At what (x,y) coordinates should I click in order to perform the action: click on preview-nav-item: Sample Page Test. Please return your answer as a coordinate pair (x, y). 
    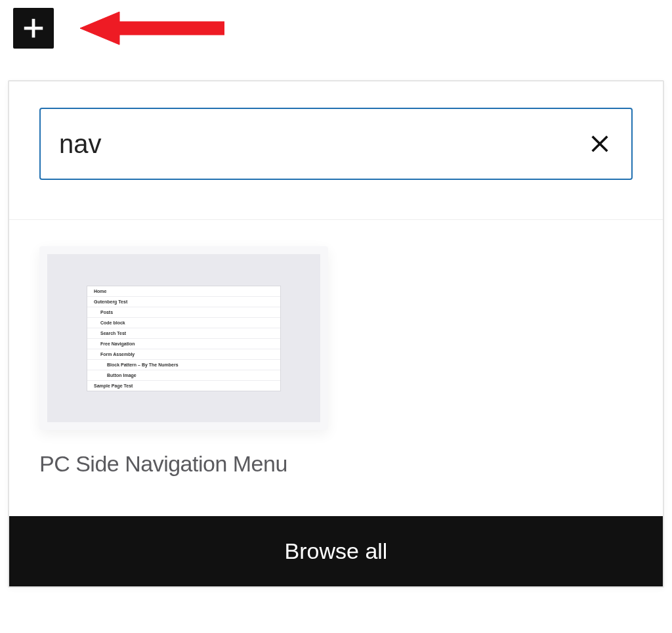
    Looking at the image, I should click on (184, 386).